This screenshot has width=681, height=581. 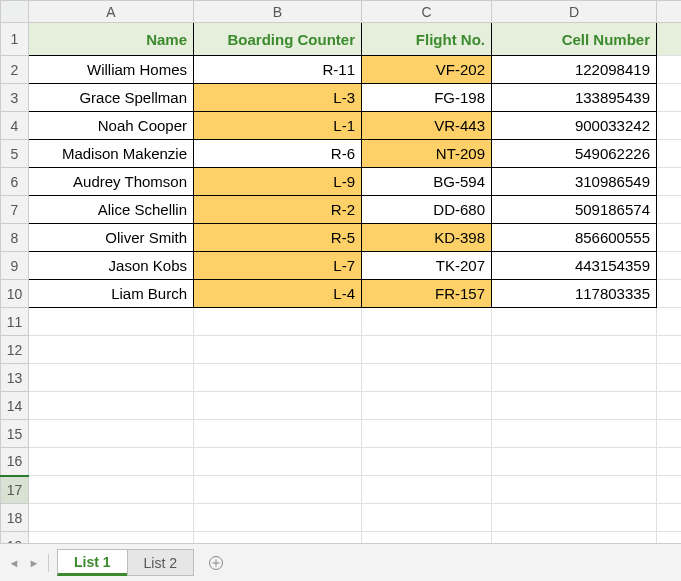 I want to click on cell-B12, so click(x=278, y=350).